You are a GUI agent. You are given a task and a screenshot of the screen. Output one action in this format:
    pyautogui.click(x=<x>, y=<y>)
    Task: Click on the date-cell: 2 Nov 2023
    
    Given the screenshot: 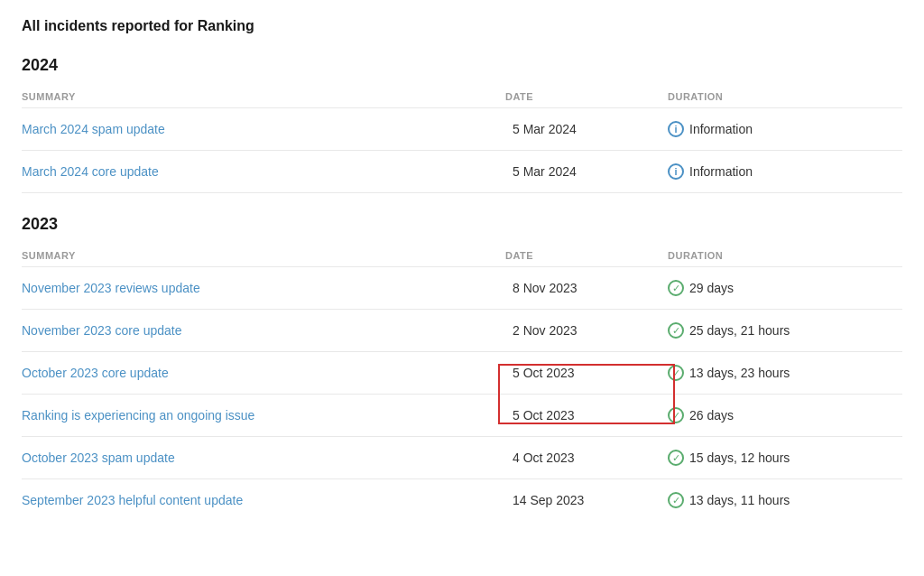 What is the action you would take?
    pyautogui.click(x=587, y=330)
    